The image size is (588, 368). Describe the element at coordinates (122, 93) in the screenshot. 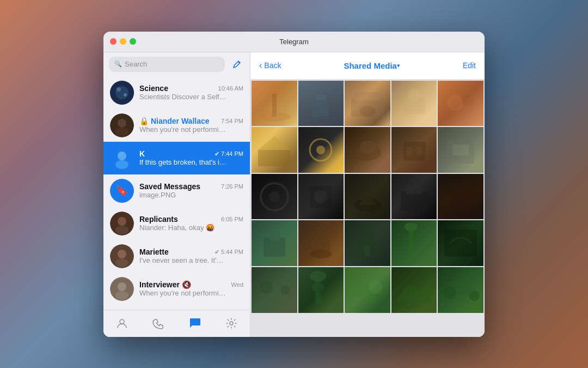

I see `avatar-science` at that location.